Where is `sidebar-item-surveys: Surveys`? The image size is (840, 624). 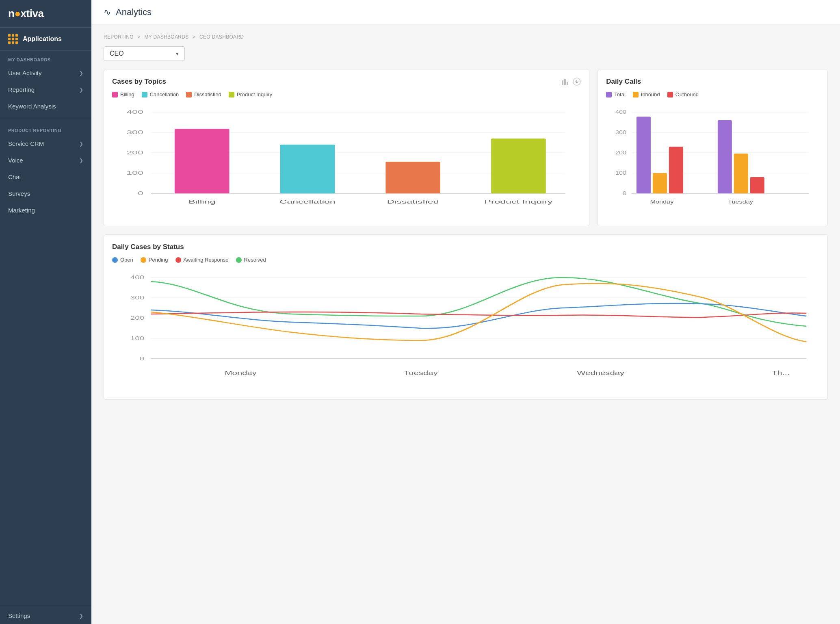
sidebar-item-surveys: Surveys is located at coordinates (45, 193).